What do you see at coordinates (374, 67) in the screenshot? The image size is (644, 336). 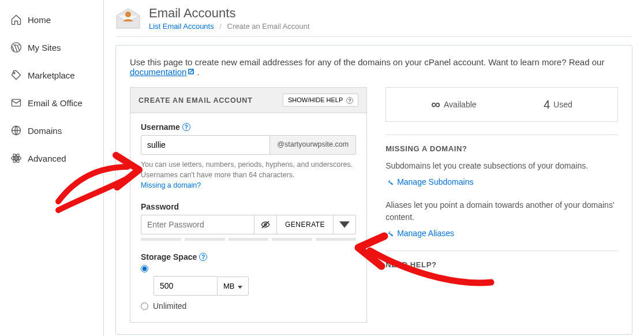 I see `intro-text: Use this page to create new email addres…` at bounding box center [374, 67].